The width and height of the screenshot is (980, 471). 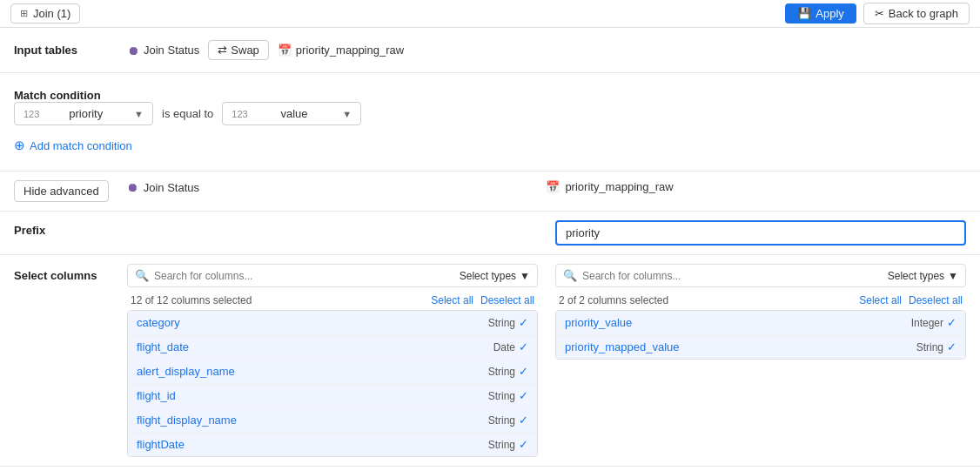 I want to click on table-row: category String ✓, so click(x=332, y=323).